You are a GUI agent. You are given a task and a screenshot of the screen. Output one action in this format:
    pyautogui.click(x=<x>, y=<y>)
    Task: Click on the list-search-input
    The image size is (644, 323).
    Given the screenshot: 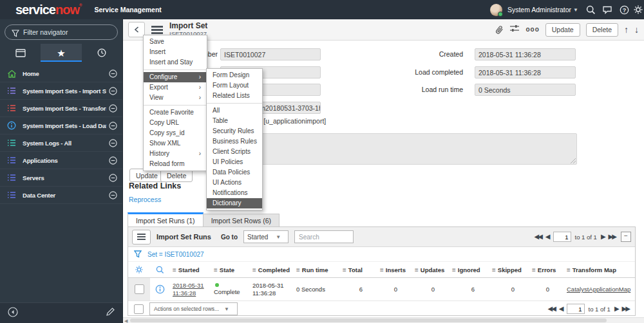 What is the action you would take?
    pyautogui.click(x=324, y=237)
    